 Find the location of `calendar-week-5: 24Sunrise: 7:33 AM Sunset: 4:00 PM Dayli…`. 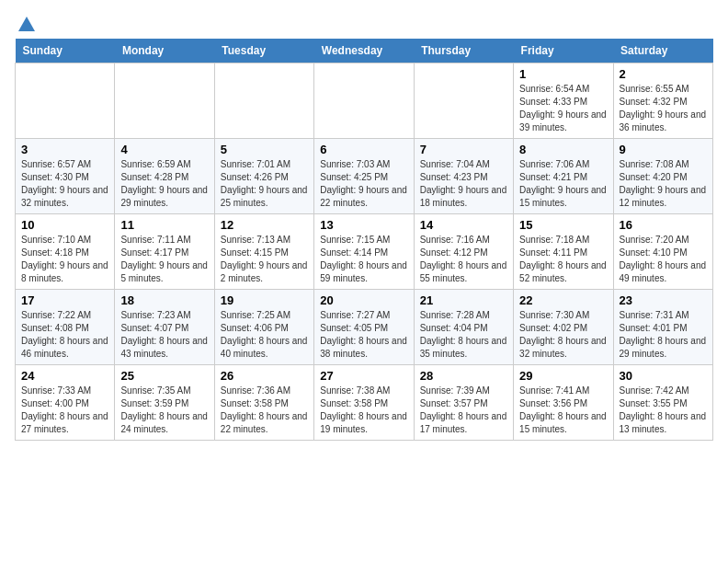

calendar-week-5: 24Sunrise: 7:33 AM Sunset: 4:00 PM Dayli… is located at coordinates (364, 403).